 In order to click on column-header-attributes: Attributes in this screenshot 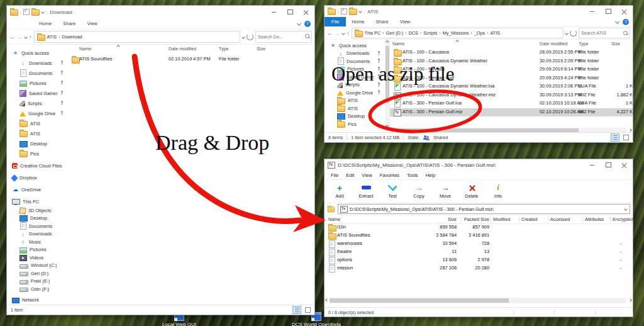, I will do `click(594, 219)`.